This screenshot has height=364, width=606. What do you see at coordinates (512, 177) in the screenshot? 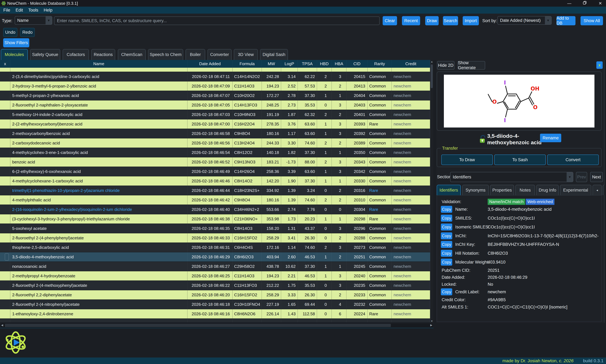
I see `section-select: Identifiers ▼` at bounding box center [512, 177].